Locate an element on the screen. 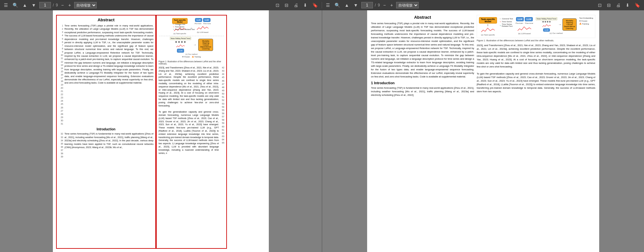  line-numbers-right: 4243444546474849505152535455565758596061… is located at coordinates (222, 156).